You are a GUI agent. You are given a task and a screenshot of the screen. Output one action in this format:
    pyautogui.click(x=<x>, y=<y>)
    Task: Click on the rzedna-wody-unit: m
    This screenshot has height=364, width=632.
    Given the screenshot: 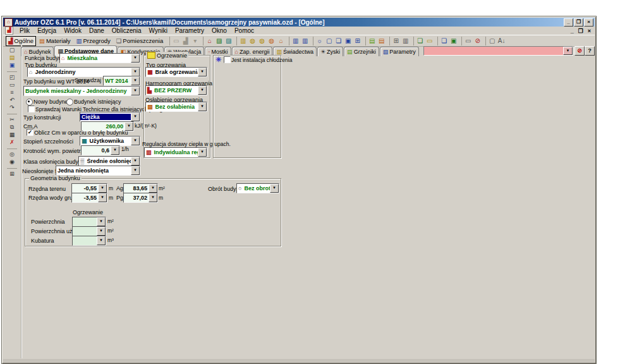 What is the action you would take?
    pyautogui.click(x=111, y=198)
    